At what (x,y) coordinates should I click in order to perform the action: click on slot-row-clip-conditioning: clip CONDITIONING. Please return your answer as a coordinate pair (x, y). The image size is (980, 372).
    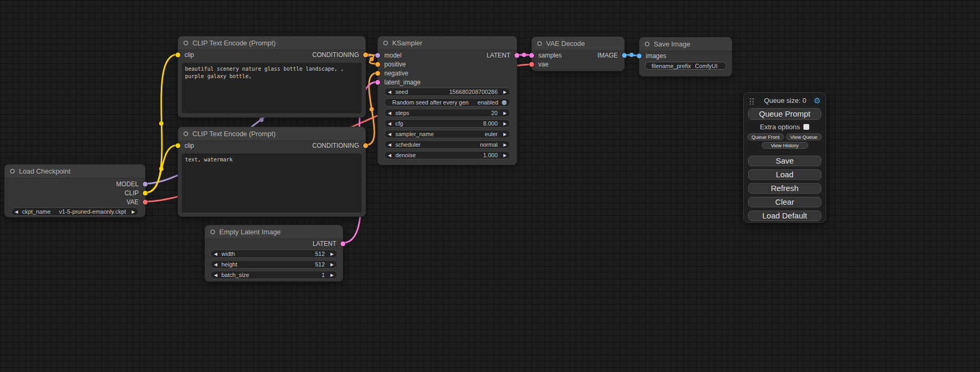
    Looking at the image, I should click on (272, 55).